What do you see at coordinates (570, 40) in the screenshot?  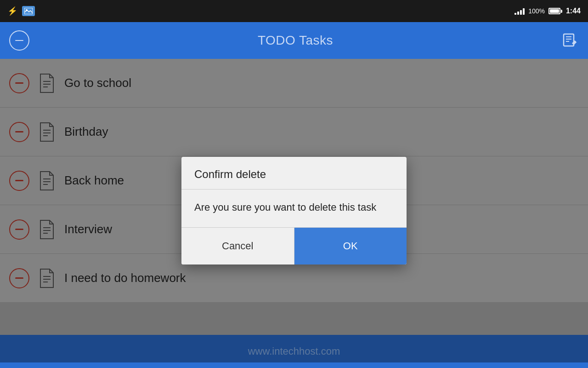 I see `edit-button` at bounding box center [570, 40].